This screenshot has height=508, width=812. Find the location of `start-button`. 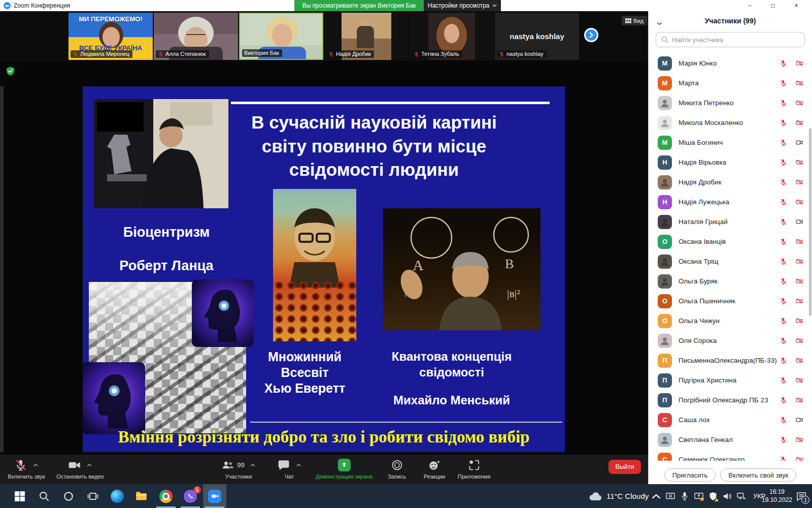

start-button is located at coordinates (20, 496).